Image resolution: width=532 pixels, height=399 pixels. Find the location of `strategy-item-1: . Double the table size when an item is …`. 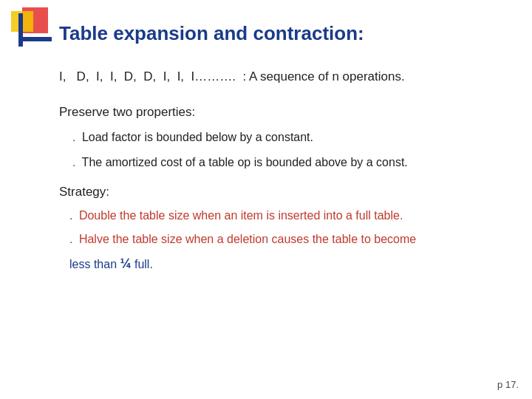

strategy-item-1: . Double the table size when an item is … is located at coordinates (293, 216).